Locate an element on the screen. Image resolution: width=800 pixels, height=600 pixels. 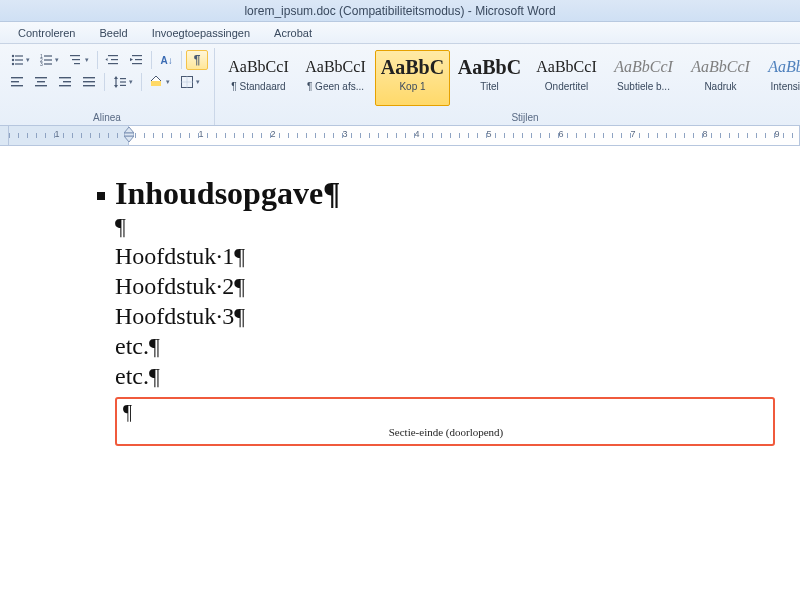
ribbon-group-stijlen: AaBbCcI¶ StandaardAaBbCcI¶ Geen afs...Aa… is located at coordinates (508, 86).